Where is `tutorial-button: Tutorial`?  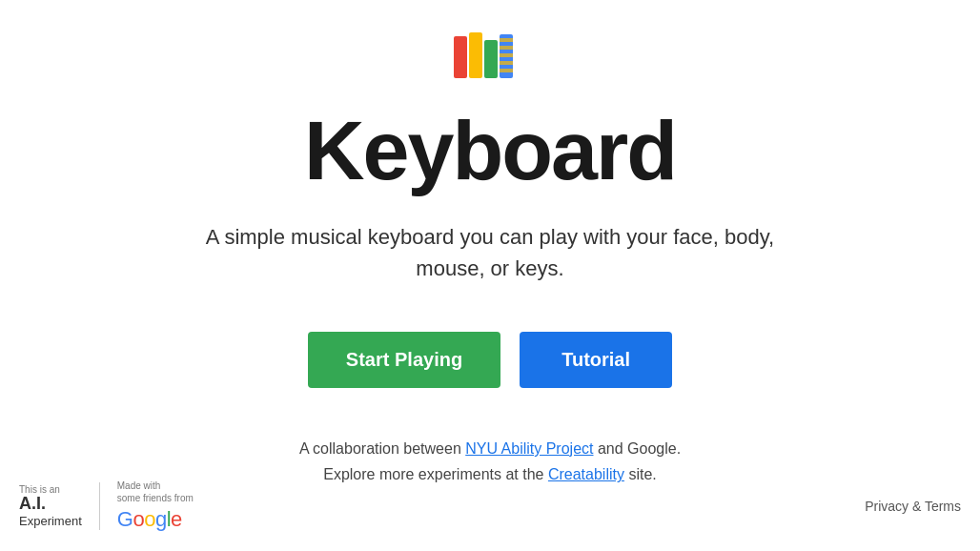
tutorial-button: Tutorial is located at coordinates (596, 360).